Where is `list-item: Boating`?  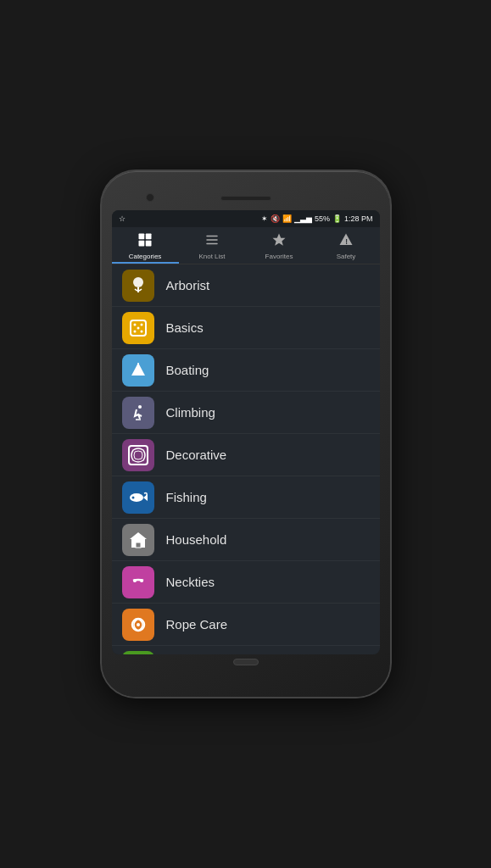
list-item: Boating is located at coordinates (246, 370).